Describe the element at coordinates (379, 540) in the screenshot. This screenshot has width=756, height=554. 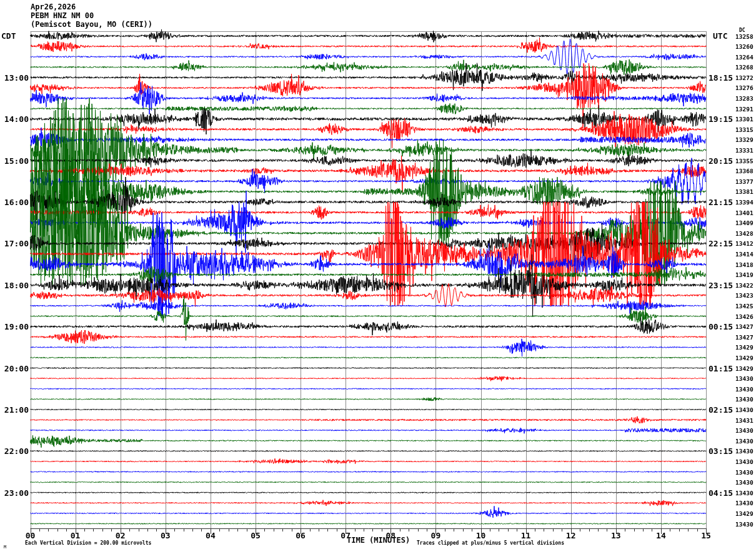
I see `x-axis-title: TIME (MINUTES)` at that location.